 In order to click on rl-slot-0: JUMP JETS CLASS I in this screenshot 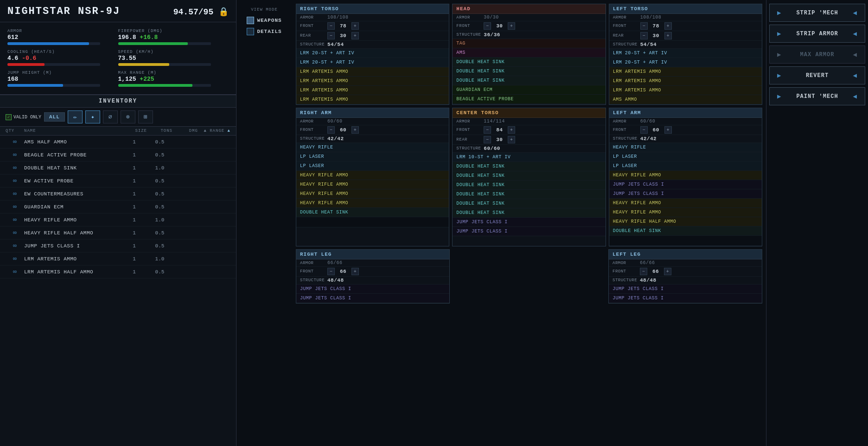, I will do `click(373, 289)`.